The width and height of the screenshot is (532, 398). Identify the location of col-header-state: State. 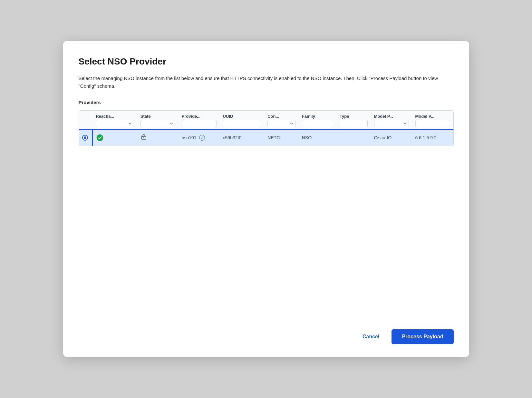
(158, 120).